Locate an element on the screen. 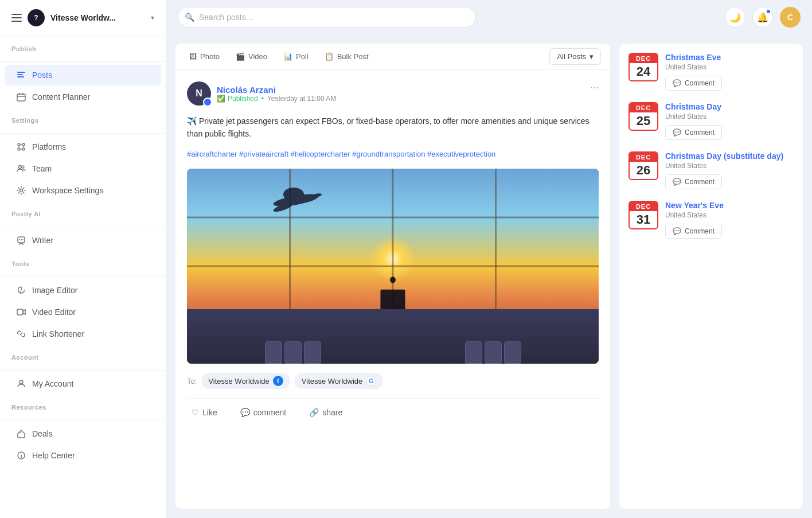  sidebar-item-content-planner: Content Planner is located at coordinates (83, 97).